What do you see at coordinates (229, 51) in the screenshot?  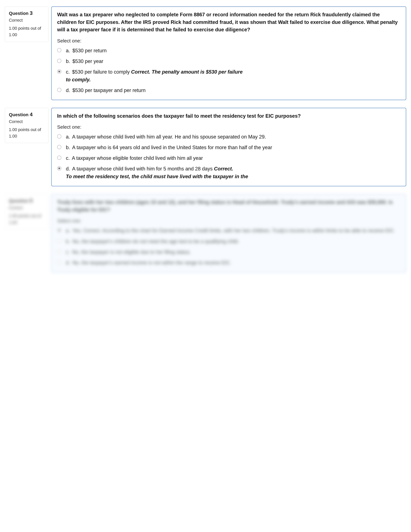 I see `answer-a: a. $530 per return` at bounding box center [229, 51].